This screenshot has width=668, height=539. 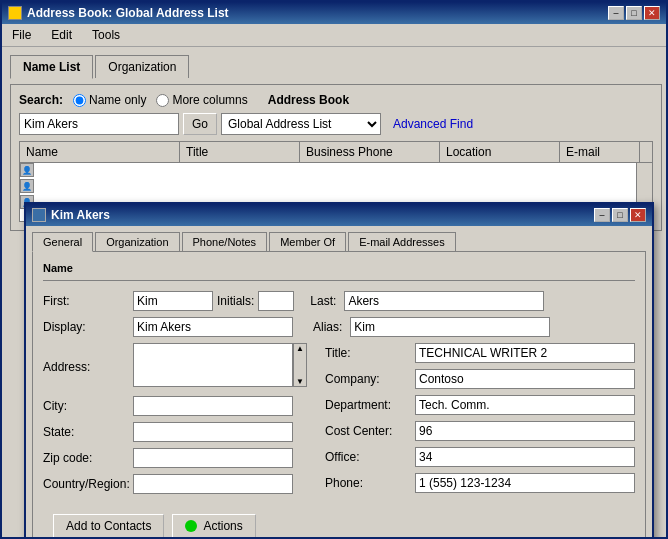 I want to click on state-row: State:, so click(x=179, y=432).